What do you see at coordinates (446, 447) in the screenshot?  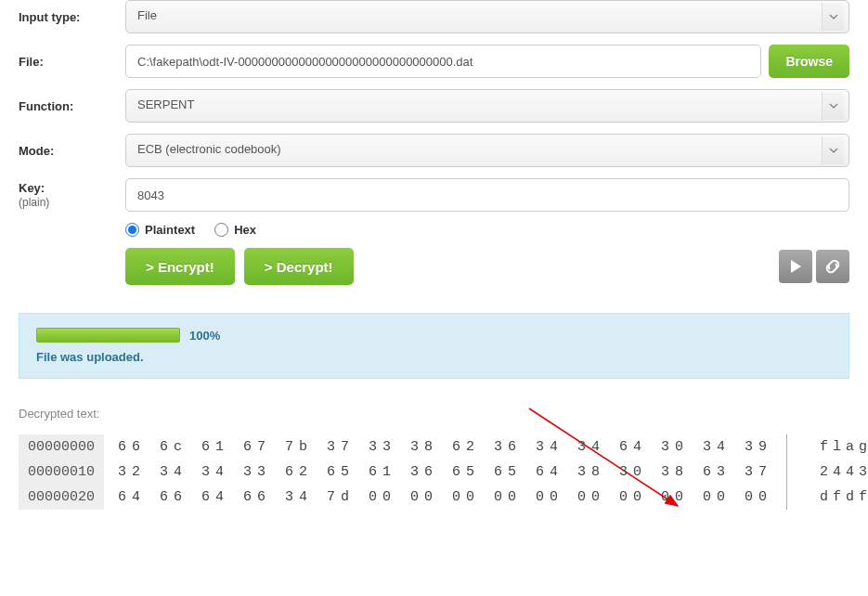 I see `hex-bytes: 66 6c 61 67 7b 37 33 38 62 36 34 34 64 3…` at bounding box center [446, 447].